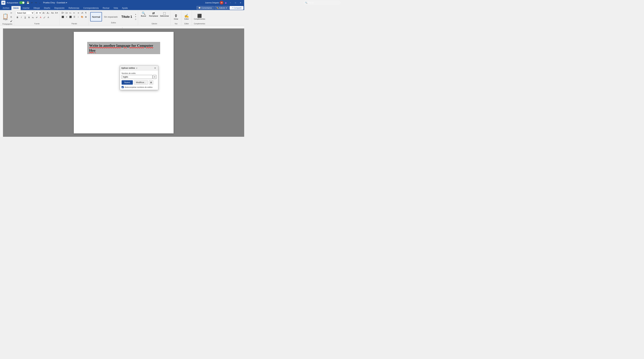  Describe the element at coordinates (11, 13) in the screenshot. I see `cut-button: ✂` at that location.